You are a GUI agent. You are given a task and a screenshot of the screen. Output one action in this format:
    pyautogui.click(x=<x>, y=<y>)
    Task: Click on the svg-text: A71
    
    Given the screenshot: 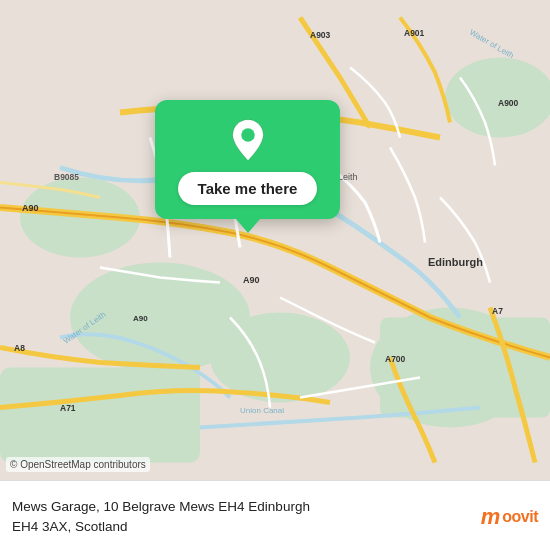 What is the action you would take?
    pyautogui.click(x=68, y=408)
    